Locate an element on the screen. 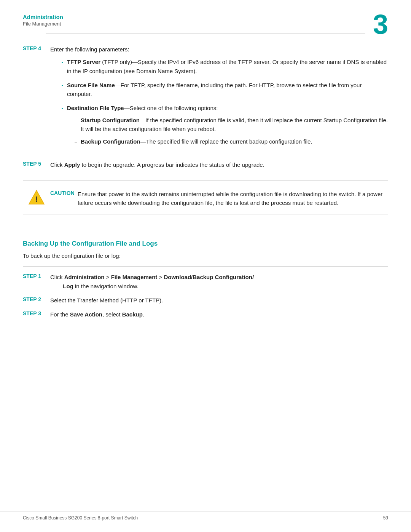 The image size is (411, 532). backup-step-1-sep1: > is located at coordinates (108, 277).